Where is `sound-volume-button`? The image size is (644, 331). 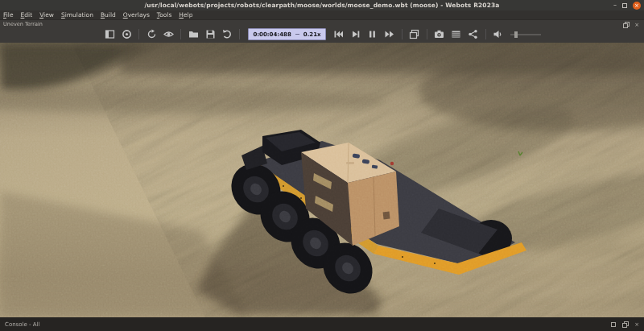 sound-volume-button is located at coordinates (498, 35).